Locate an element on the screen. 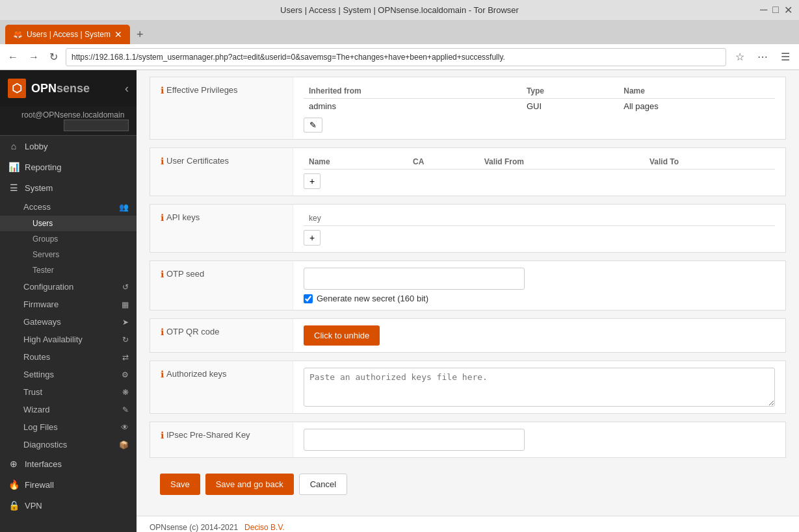 This screenshot has height=532, width=799. sidebar-sub-firmware: Firmware ▦ is located at coordinates (68, 304).